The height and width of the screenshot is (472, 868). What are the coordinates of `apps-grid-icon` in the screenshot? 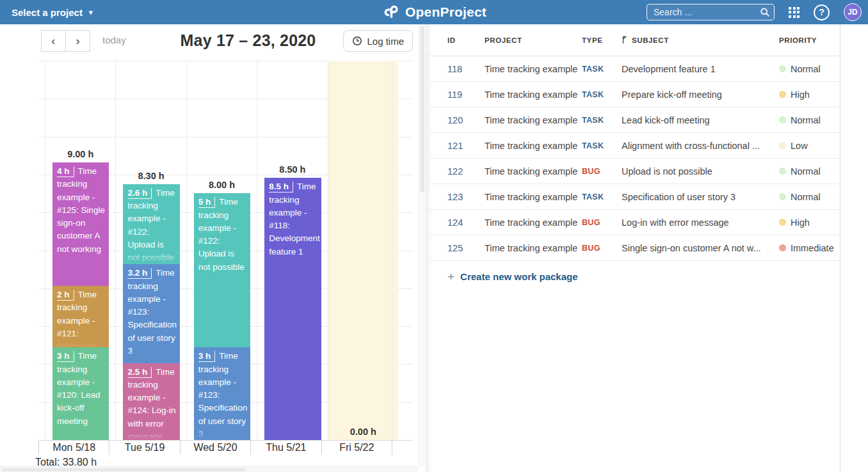 It's located at (794, 13).